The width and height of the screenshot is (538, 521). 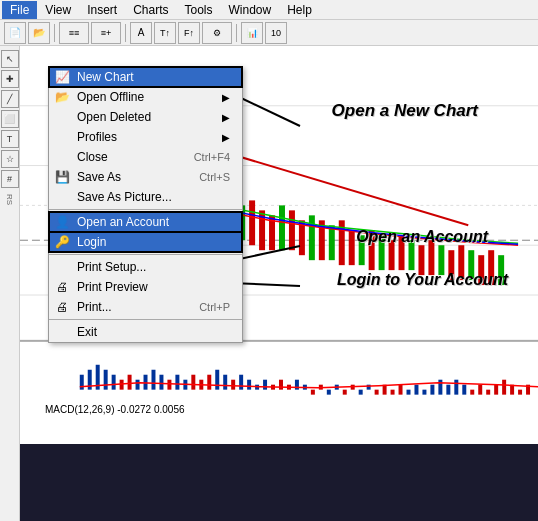 I want to click on account-icon: 👤, so click(x=62, y=222).